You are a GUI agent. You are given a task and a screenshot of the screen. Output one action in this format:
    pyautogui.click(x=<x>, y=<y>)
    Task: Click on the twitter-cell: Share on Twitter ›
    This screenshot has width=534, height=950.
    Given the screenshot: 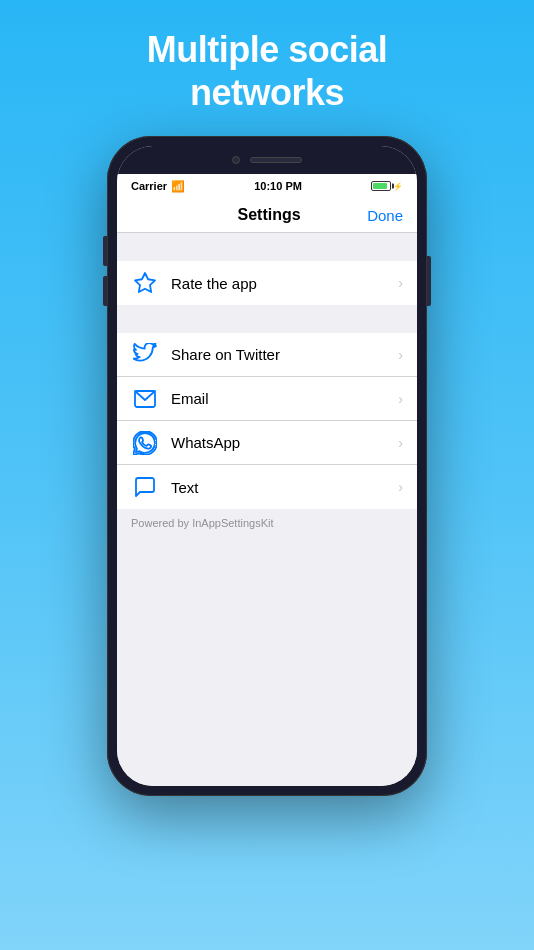 What is the action you would take?
    pyautogui.click(x=267, y=355)
    